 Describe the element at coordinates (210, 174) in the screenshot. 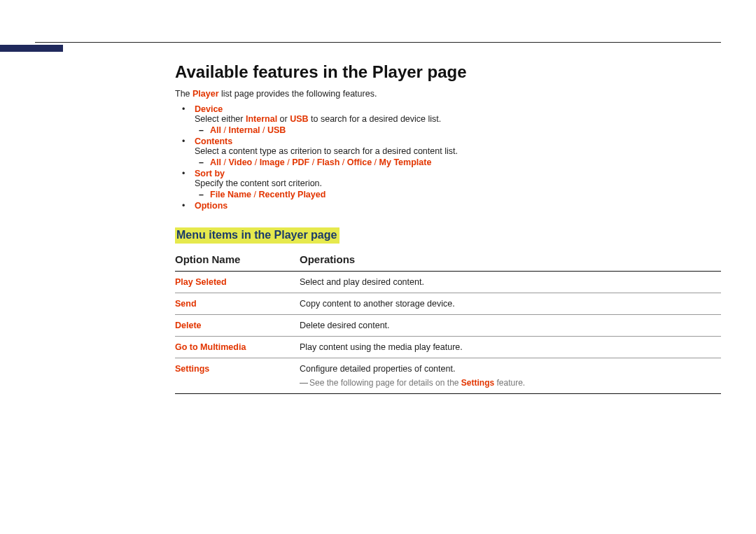

I see `sortby-label: Sort by` at that location.